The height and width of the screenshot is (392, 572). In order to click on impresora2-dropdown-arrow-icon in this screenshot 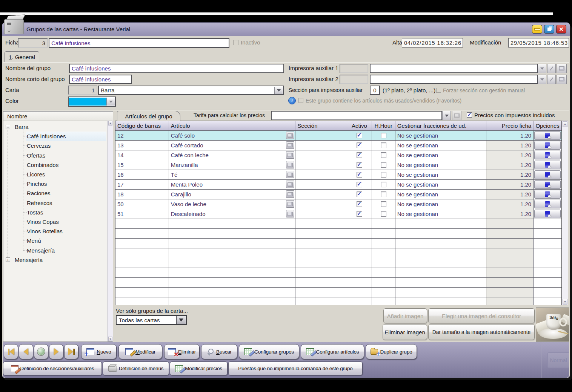, I will do `click(542, 79)`.